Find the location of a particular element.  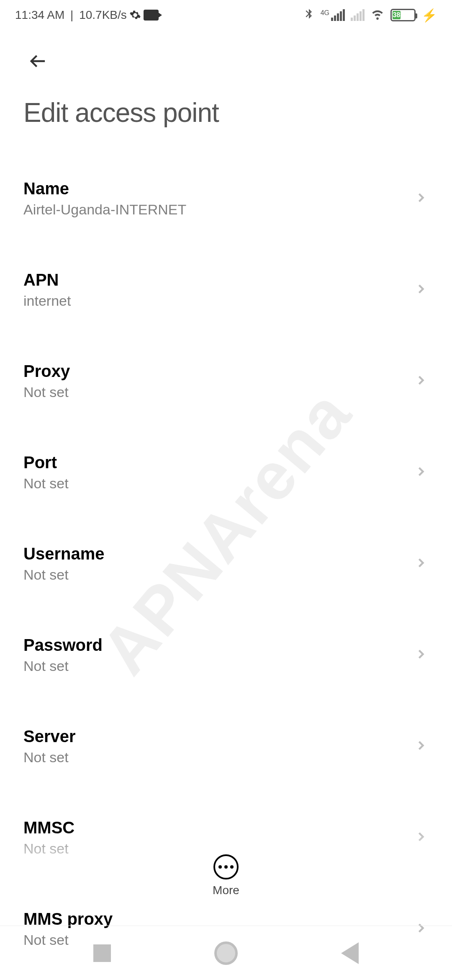

gear-icon is located at coordinates (135, 15).